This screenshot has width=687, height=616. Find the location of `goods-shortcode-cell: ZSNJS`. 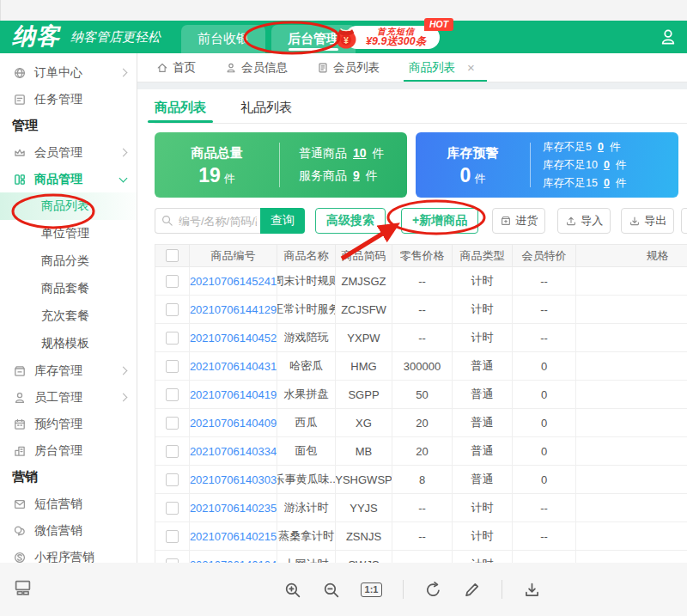

goods-shortcode-cell: ZSNJS is located at coordinates (364, 536).